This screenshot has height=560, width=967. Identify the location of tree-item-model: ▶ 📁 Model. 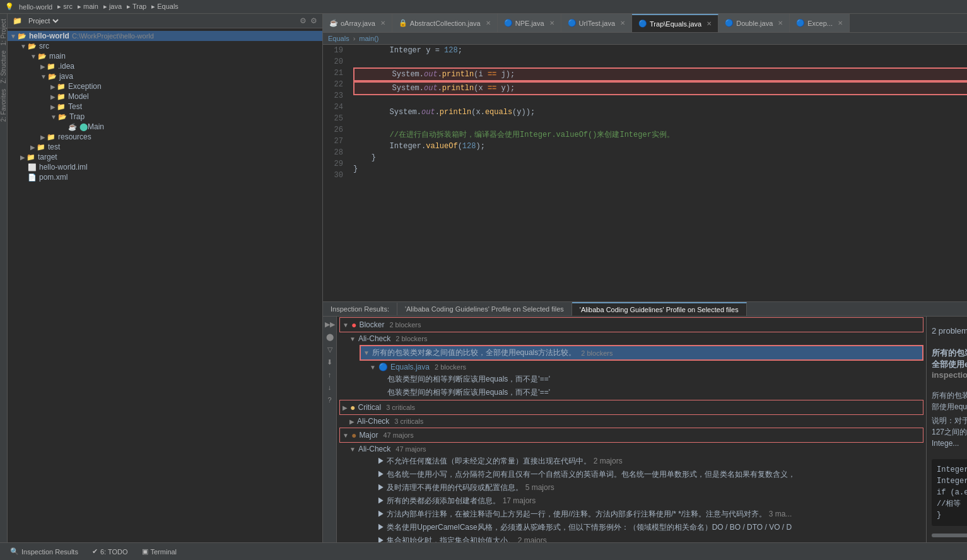
(165, 96).